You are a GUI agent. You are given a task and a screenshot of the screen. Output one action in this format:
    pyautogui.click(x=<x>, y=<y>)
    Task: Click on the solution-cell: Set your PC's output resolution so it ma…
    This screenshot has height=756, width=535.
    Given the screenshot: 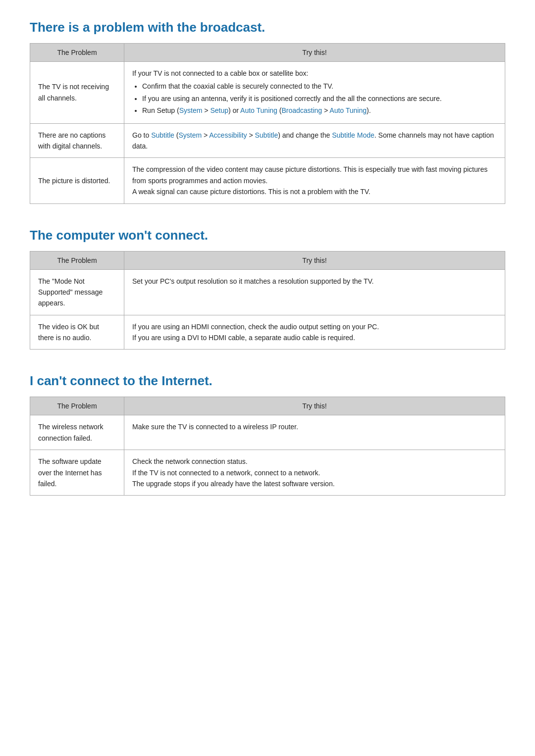 What is the action you would take?
    pyautogui.click(x=315, y=292)
    